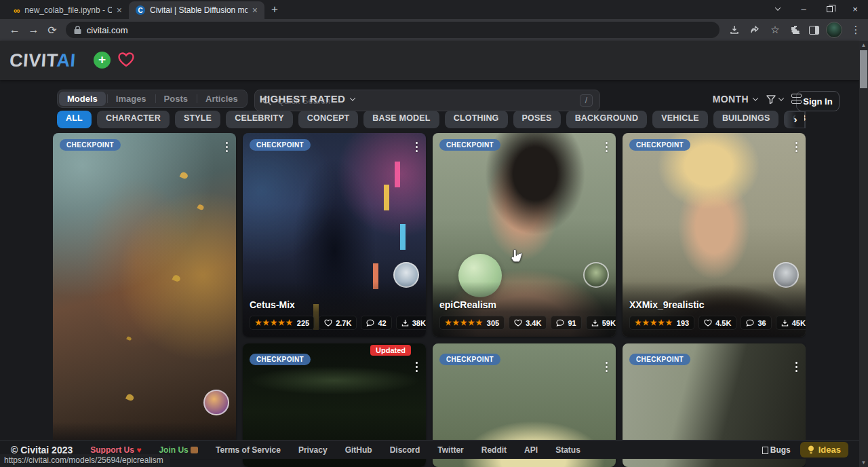  What do you see at coordinates (328, 119) in the screenshot?
I see `chip-concept: CONCEPT` at bounding box center [328, 119].